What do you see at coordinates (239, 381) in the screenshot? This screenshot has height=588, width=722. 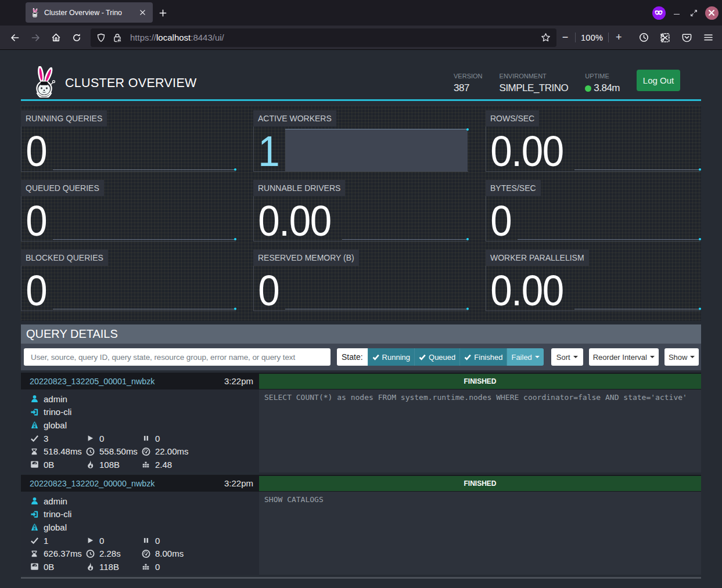 I see `query-time: 3:22pm` at bounding box center [239, 381].